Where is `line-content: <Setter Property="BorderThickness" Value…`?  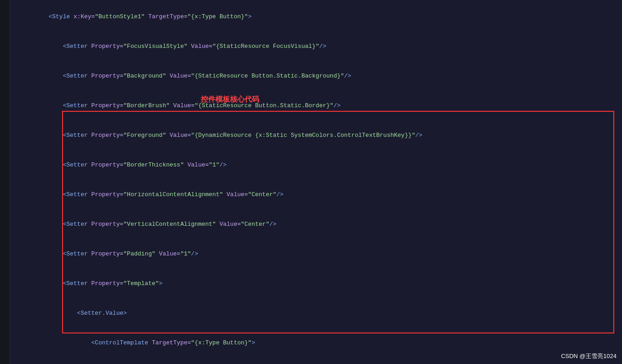 line-content: <Setter Property="BorderThickness" Value… is located at coordinates (320, 165).